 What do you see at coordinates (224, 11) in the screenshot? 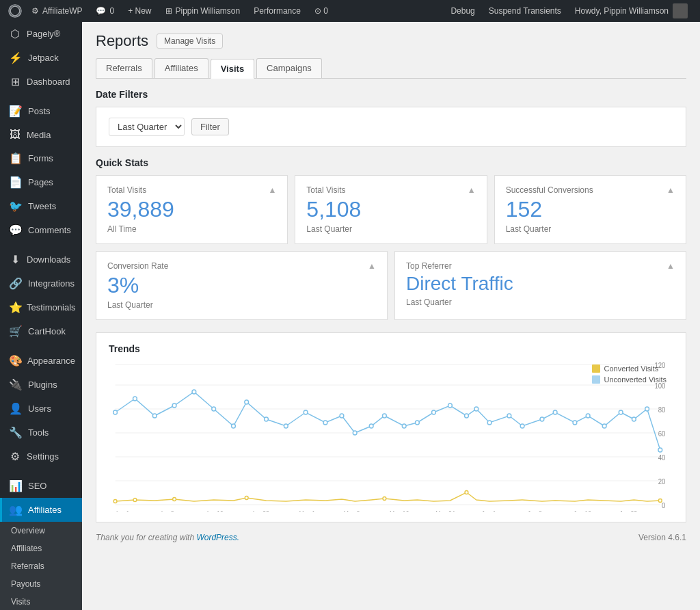
I see `admin-bar-left: ⚙ AffiliateWP 💬 0 + New ⊞ Pippin William…` at bounding box center [224, 11].